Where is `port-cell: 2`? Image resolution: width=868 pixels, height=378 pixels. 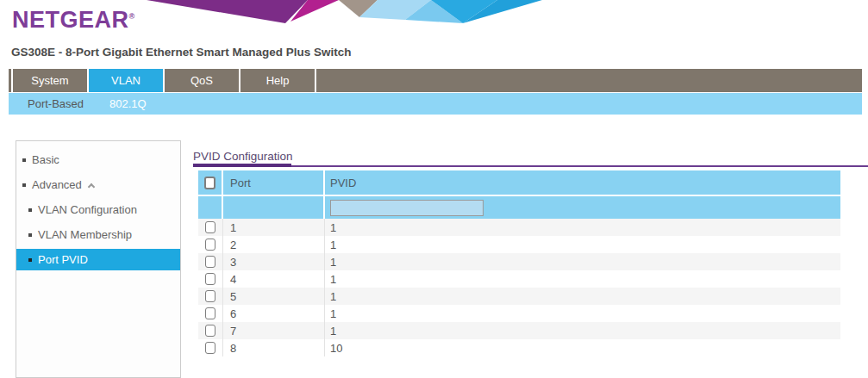 port-cell: 2 is located at coordinates (274, 245).